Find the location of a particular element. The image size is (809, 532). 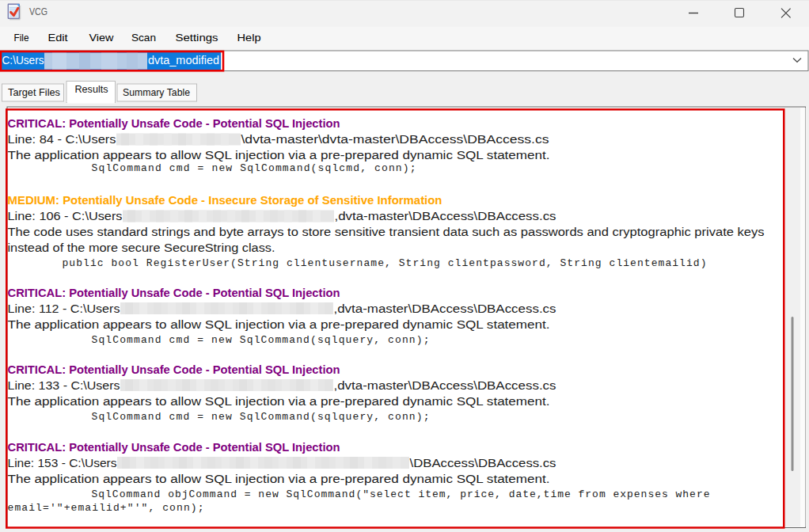

svg-text: Help is located at coordinates (249, 38).